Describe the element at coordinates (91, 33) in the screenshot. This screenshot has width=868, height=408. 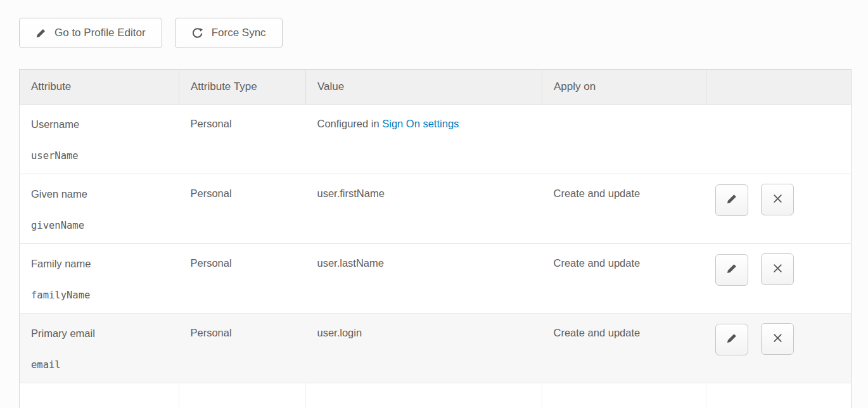
I see `go-to-profile-editor-button: Go to Profile Editor` at that location.